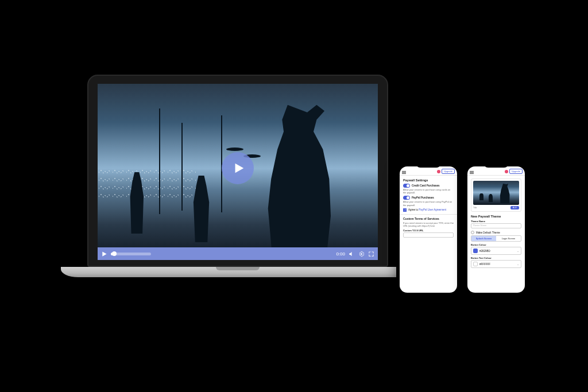  Describe the element at coordinates (496, 216) in the screenshot. I see `new-theme-title: New Paywall Theme` at that location.